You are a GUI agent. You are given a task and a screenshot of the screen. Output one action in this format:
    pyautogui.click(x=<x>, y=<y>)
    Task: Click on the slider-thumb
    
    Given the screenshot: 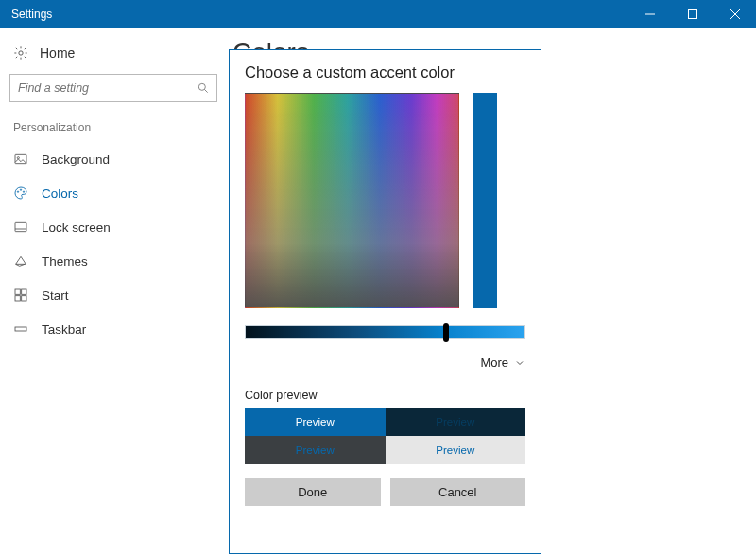 What is the action you would take?
    pyautogui.click(x=446, y=333)
    